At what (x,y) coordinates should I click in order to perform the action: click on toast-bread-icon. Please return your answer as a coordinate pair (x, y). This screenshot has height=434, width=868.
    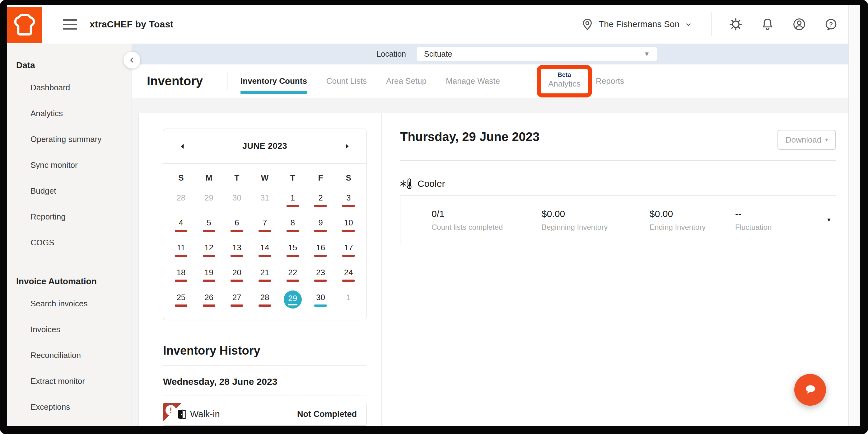
    Looking at the image, I should click on (25, 25).